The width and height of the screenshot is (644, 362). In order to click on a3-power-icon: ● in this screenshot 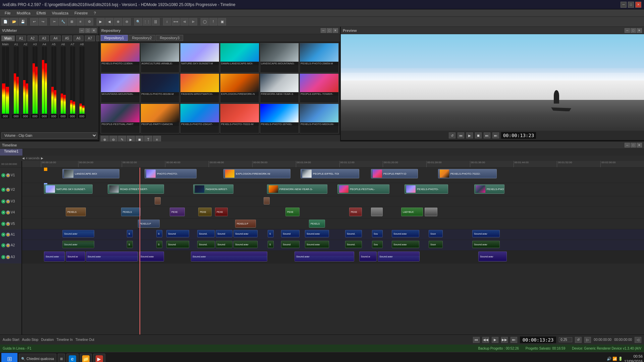, I will do `click(3, 257)`.